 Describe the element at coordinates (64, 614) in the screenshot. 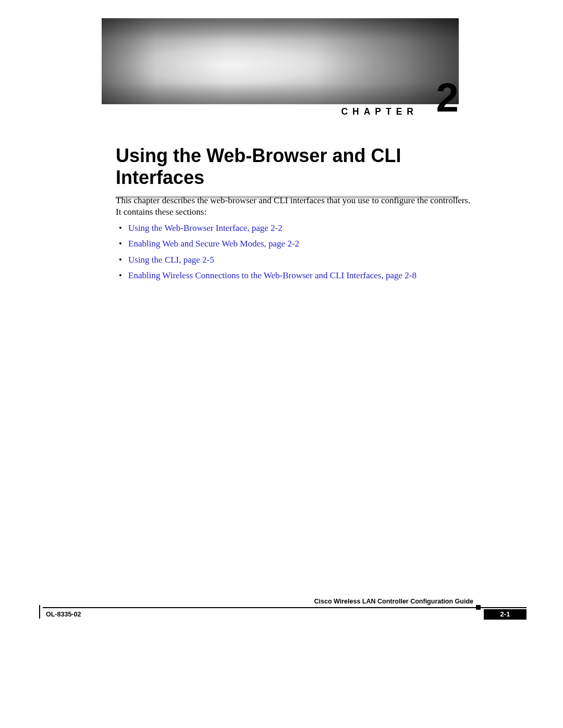

I see `footer-doc-number: OL-8335-02` at that location.